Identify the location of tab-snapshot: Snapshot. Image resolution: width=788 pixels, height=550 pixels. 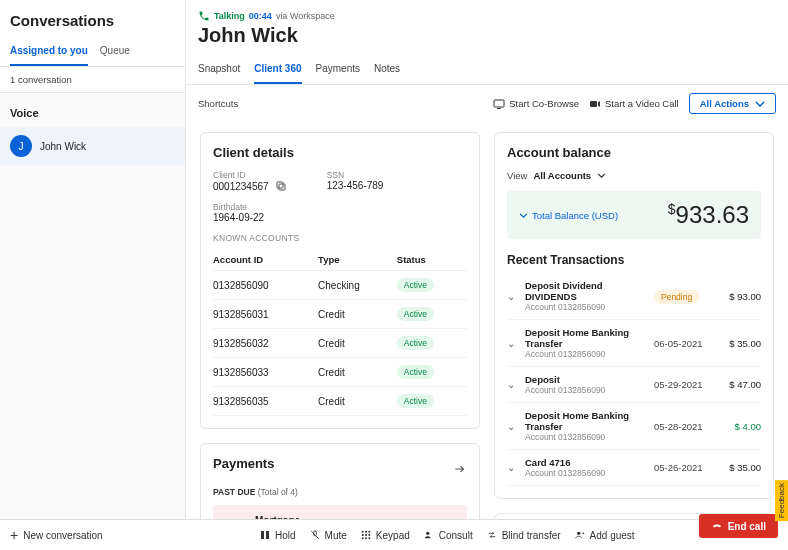
(219, 70).